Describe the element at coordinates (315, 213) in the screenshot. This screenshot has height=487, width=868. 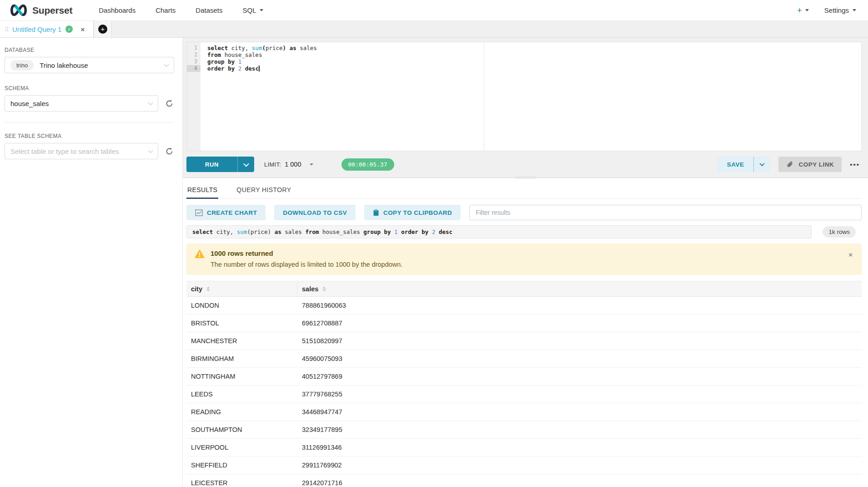
I see `download-csv-button: DOWNLOAD TO CSV` at that location.